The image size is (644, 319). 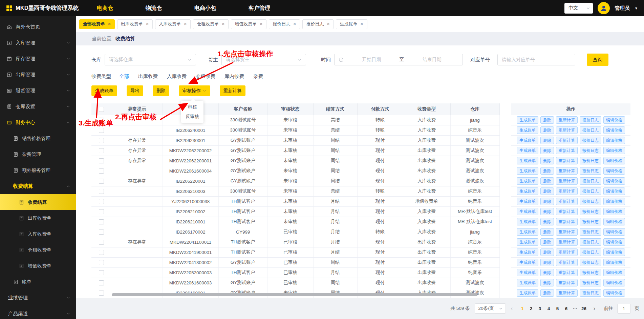 I want to click on sidebar-item-3: 出库管理, so click(x=38, y=75).